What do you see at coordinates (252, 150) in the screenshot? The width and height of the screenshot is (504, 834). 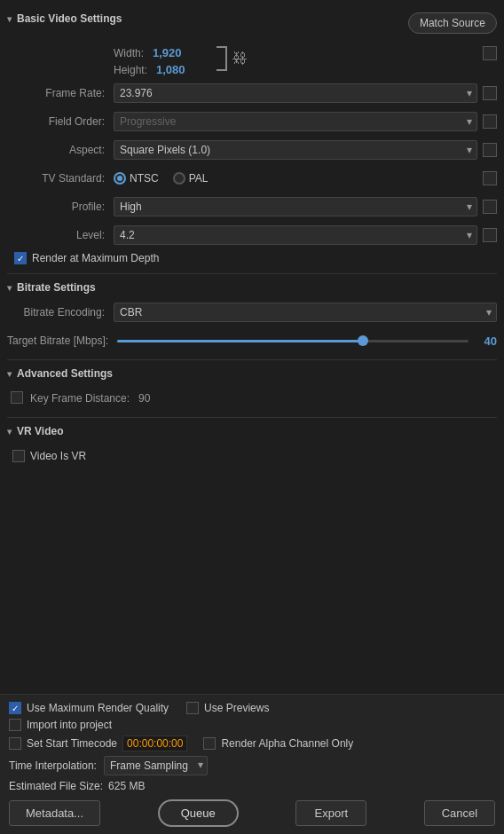 I see `aspect-row: Aspect: Square Pixels (1.0) D1/DV NTSC (…` at bounding box center [252, 150].